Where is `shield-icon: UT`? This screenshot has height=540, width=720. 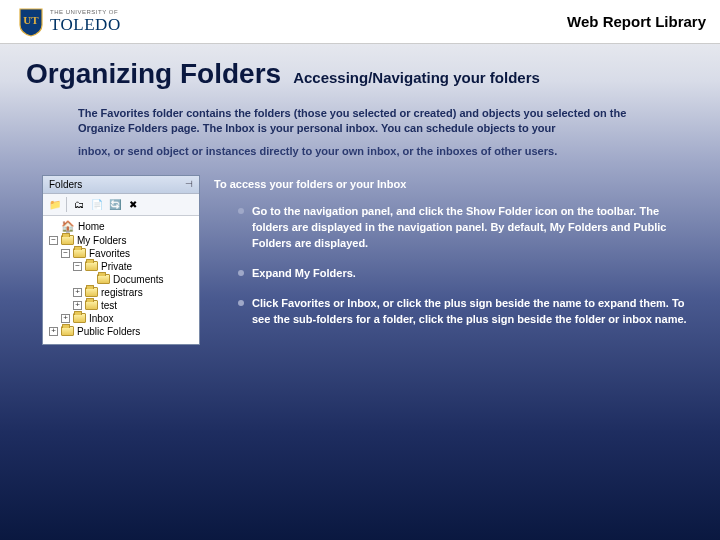 shield-icon: UT is located at coordinates (31, 22).